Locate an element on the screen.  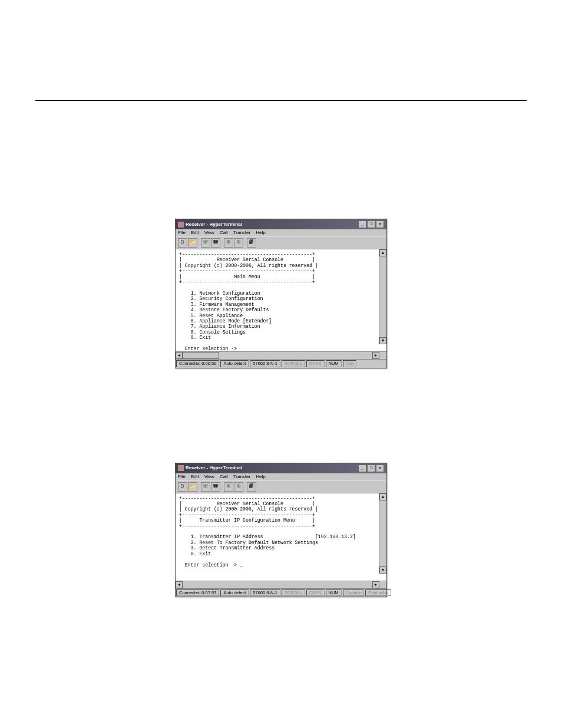
status-connected: Connected 0:07:53 is located at coordinates (198, 593).